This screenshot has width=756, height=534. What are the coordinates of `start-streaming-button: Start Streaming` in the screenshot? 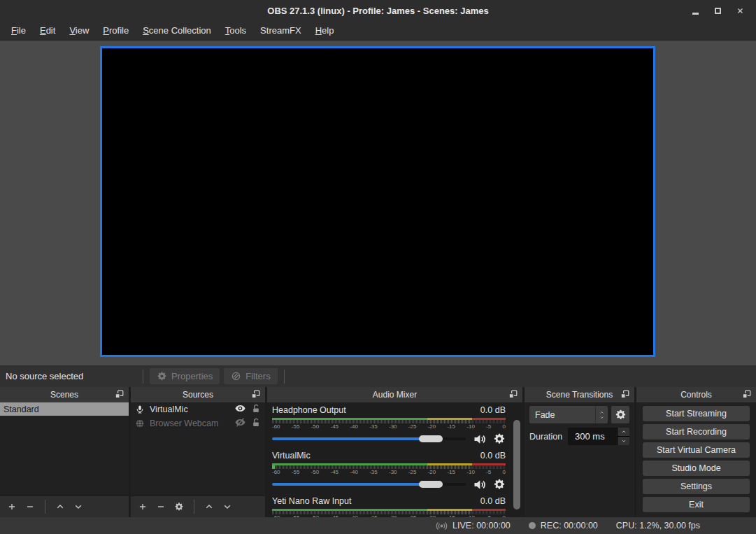 It's located at (697, 414).